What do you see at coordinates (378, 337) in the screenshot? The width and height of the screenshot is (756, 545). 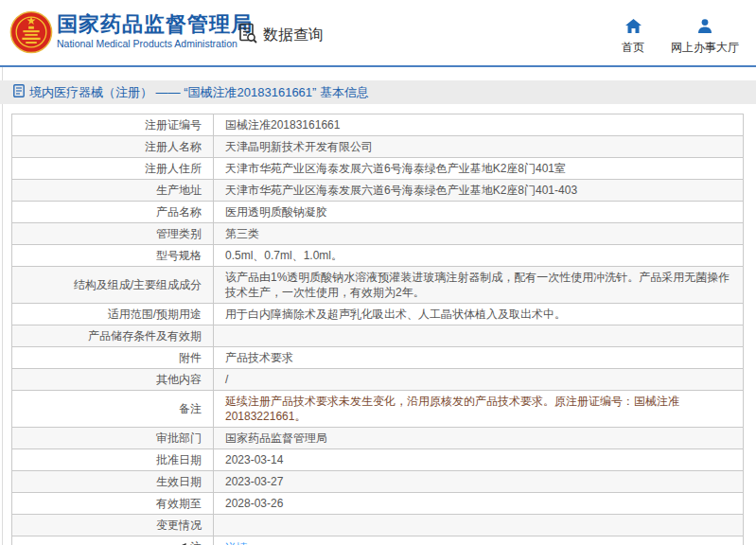 I see `table-row: 产品储存条件及有效期` at bounding box center [378, 337].